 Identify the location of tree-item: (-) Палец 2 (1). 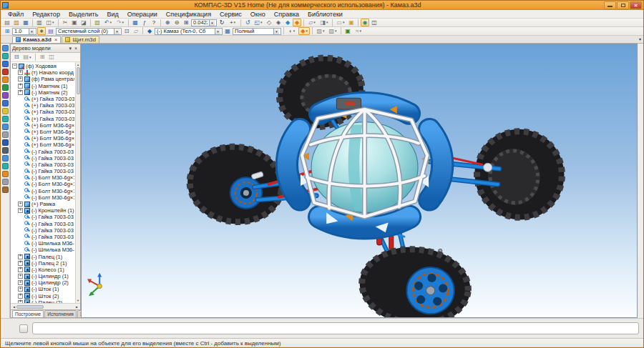
(43, 263).